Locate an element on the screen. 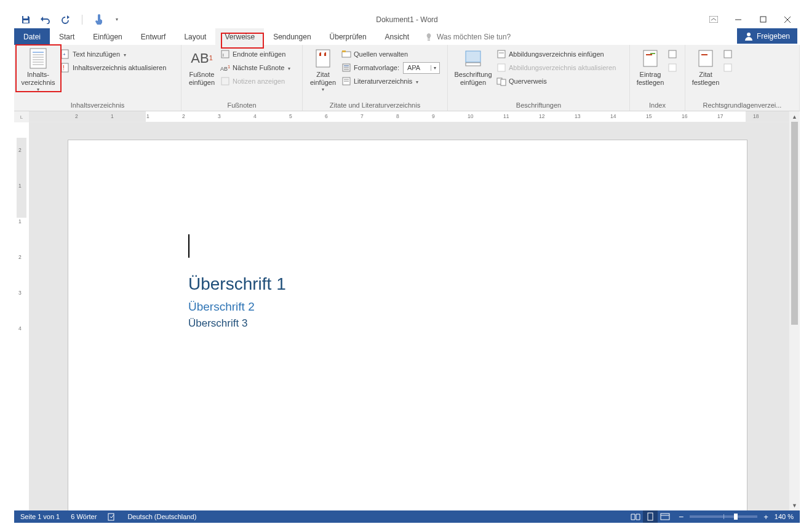 This screenshot has height=532, width=809. undo-icon is located at coordinates (46, 20).